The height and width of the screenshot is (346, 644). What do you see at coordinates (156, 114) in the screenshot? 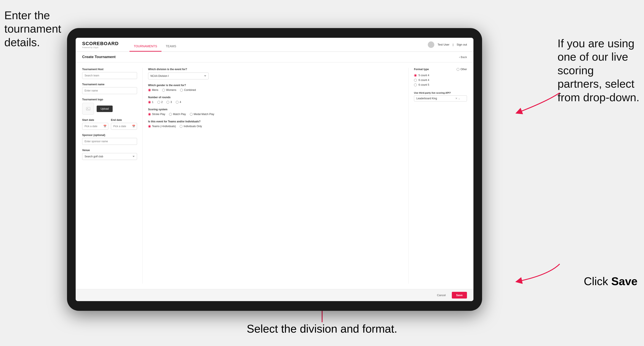
I see `scoring-stroke-item: Stroke Play` at bounding box center [156, 114].